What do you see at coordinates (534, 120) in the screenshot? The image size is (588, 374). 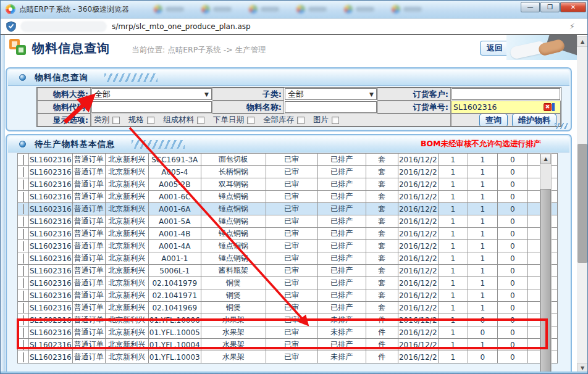 I see `maintain-material-button: 维护物料` at bounding box center [534, 120].